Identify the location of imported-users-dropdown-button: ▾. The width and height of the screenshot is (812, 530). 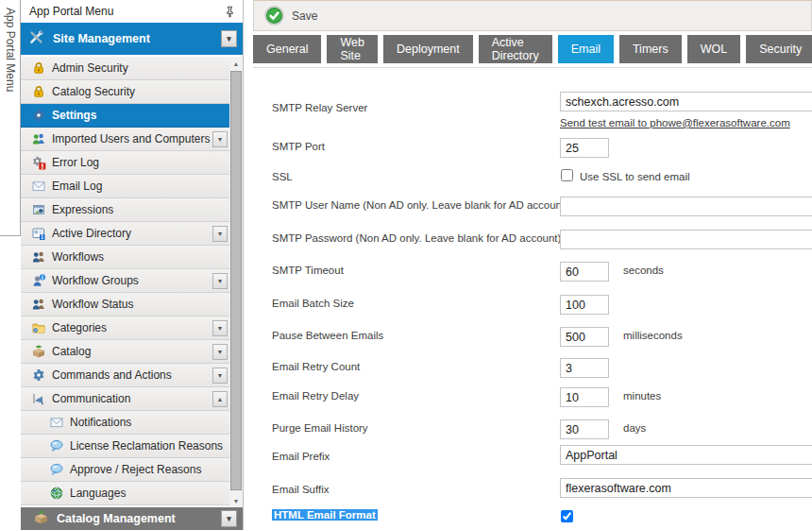
(220, 140).